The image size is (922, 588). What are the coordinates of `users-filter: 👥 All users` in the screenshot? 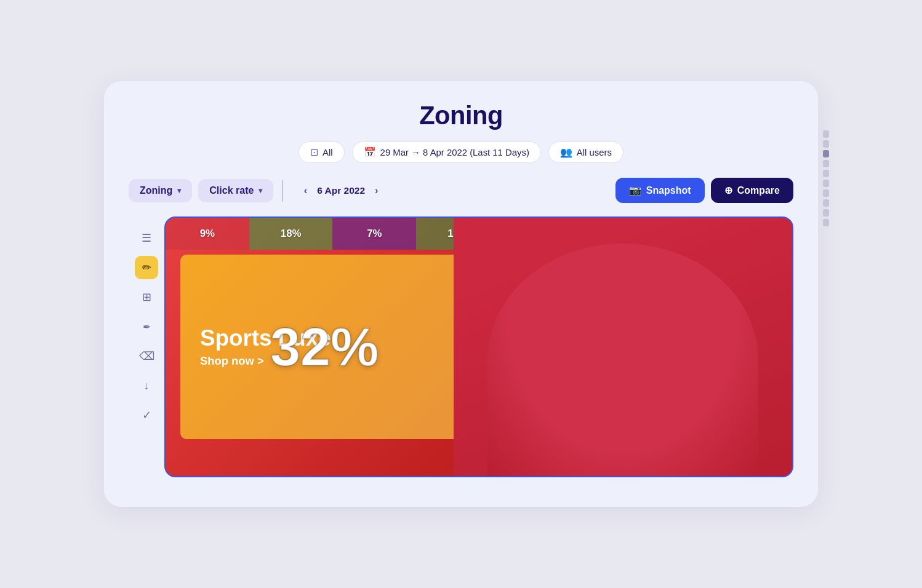 It's located at (586, 153).